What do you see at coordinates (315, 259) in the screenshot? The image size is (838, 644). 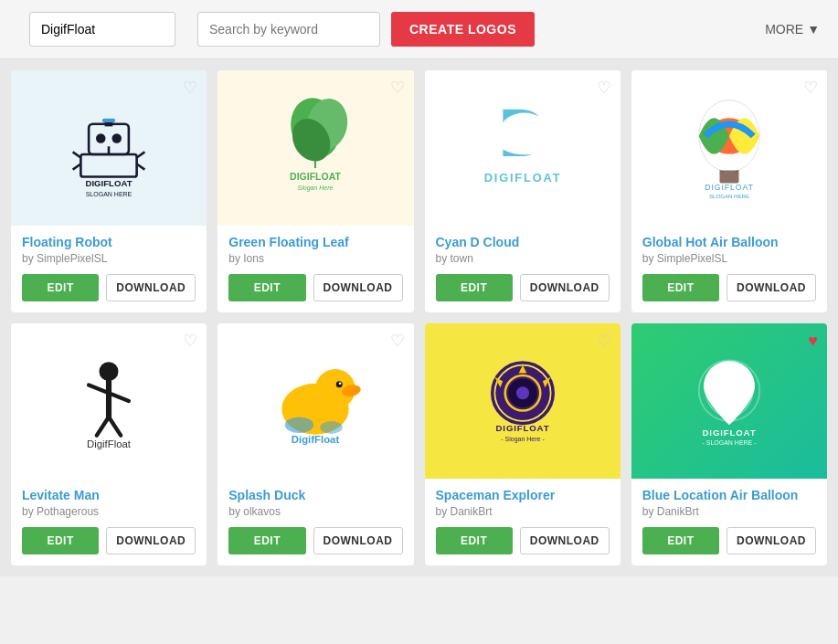 I see `card-author: by Ions` at bounding box center [315, 259].